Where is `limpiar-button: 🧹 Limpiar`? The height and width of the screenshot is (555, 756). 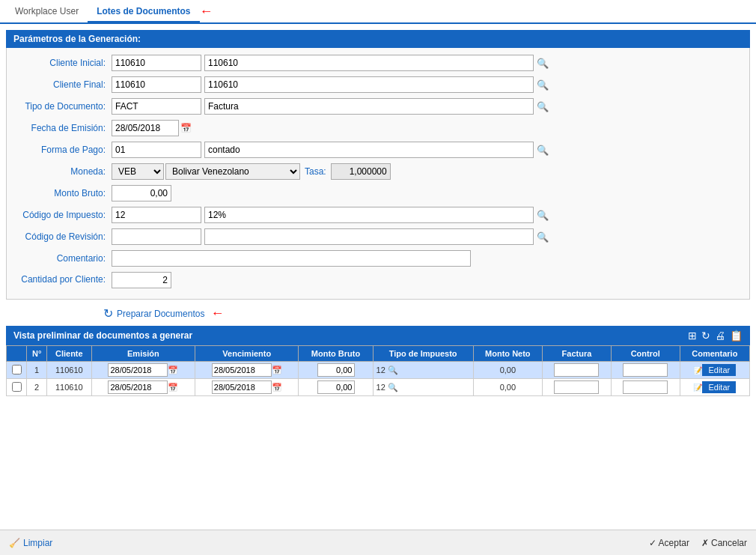
limpiar-button: 🧹 Limpiar is located at coordinates (31, 543).